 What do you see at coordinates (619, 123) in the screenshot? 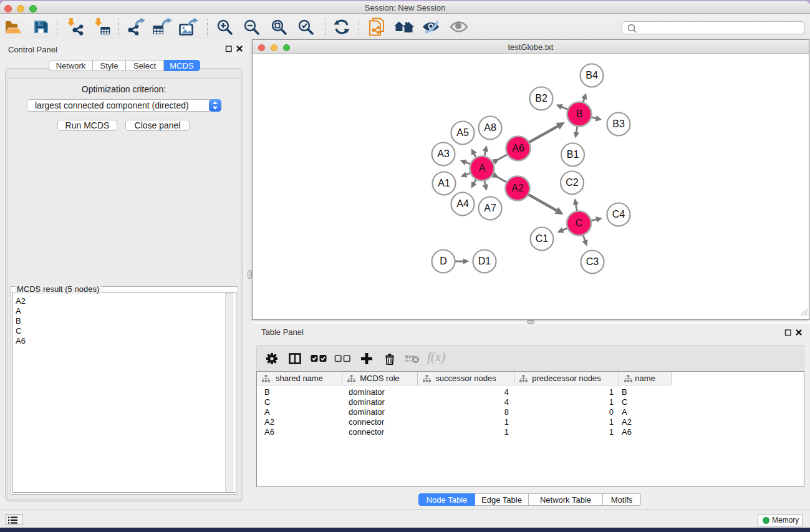
I see `svg-text: B3` at bounding box center [619, 123].